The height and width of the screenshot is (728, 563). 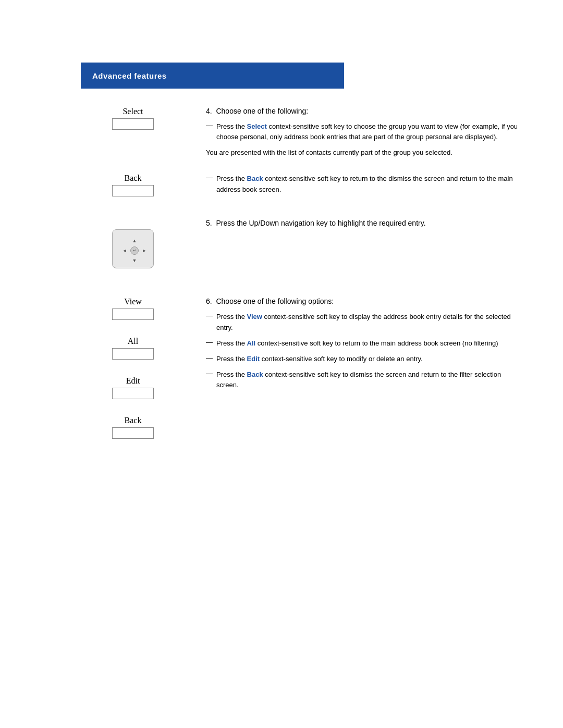 What do you see at coordinates (129, 76) in the screenshot?
I see `header-title: Advanced features` at bounding box center [129, 76].